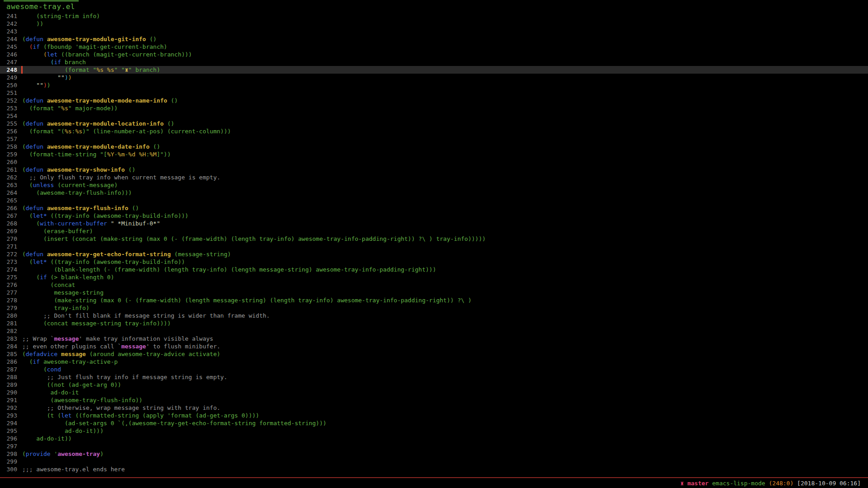 The width and height of the screenshot is (868, 488). I want to click on code-text: "")), so click(47, 78).